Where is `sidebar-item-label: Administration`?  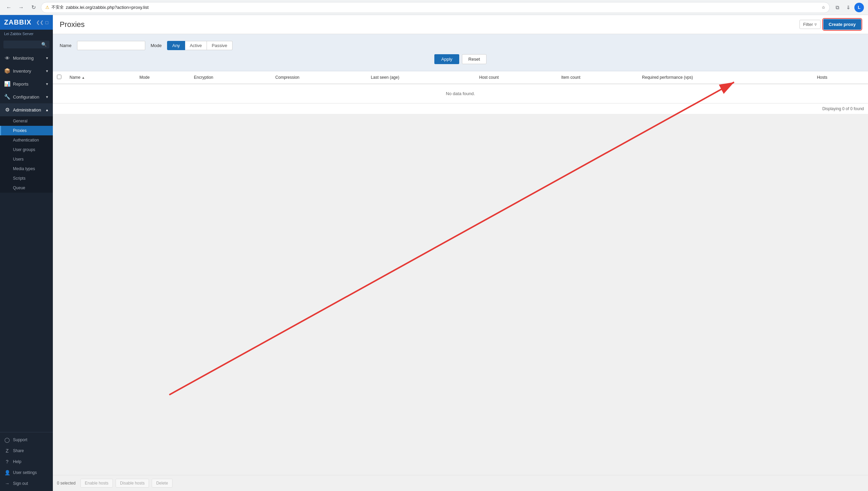 sidebar-item-label: Administration is located at coordinates (27, 110).